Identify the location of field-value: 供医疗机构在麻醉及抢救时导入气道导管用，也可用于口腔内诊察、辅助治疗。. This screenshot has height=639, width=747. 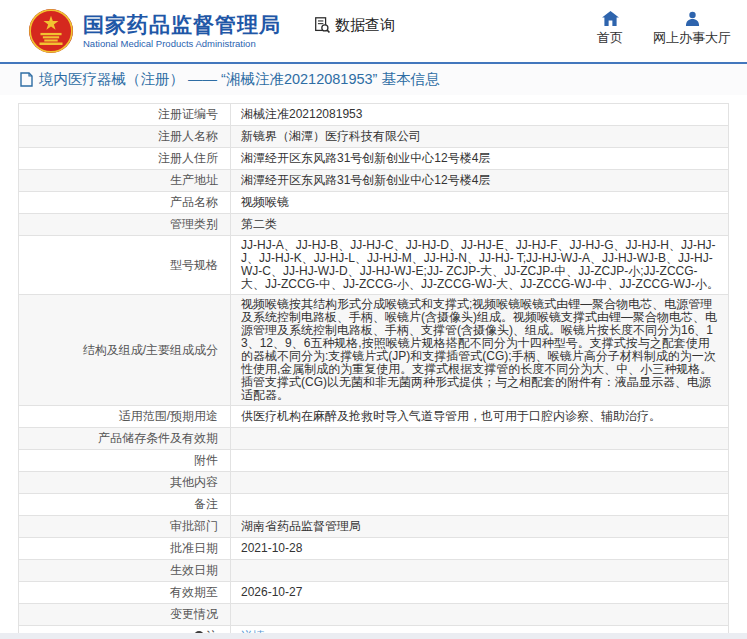
(480, 417).